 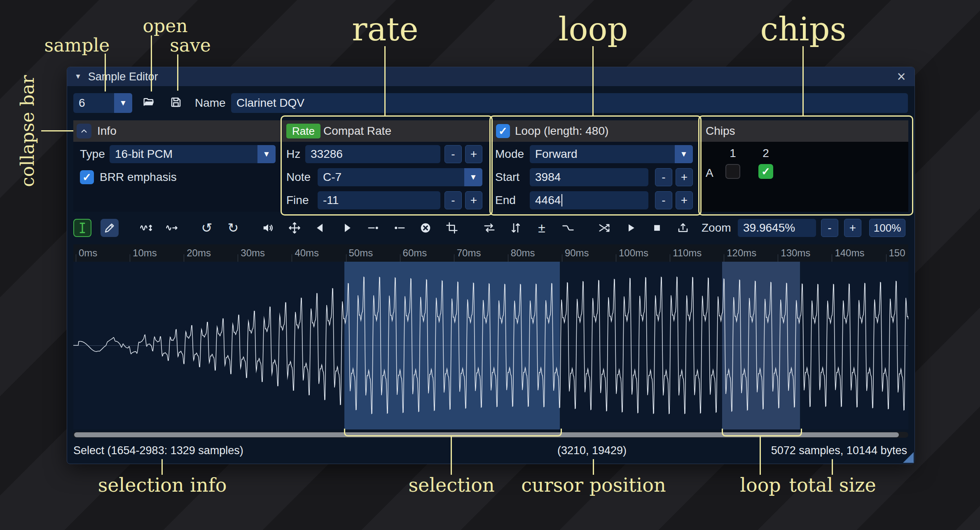 What do you see at coordinates (400, 228) in the screenshot?
I see `dot-dash-icon` at bounding box center [400, 228].